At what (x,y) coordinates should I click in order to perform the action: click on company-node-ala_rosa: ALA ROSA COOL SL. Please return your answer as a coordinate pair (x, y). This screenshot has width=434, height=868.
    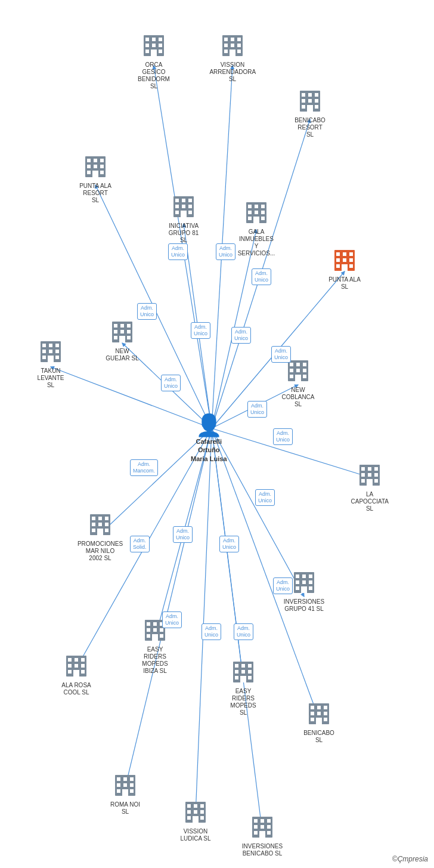
    Looking at the image, I should click on (76, 675).